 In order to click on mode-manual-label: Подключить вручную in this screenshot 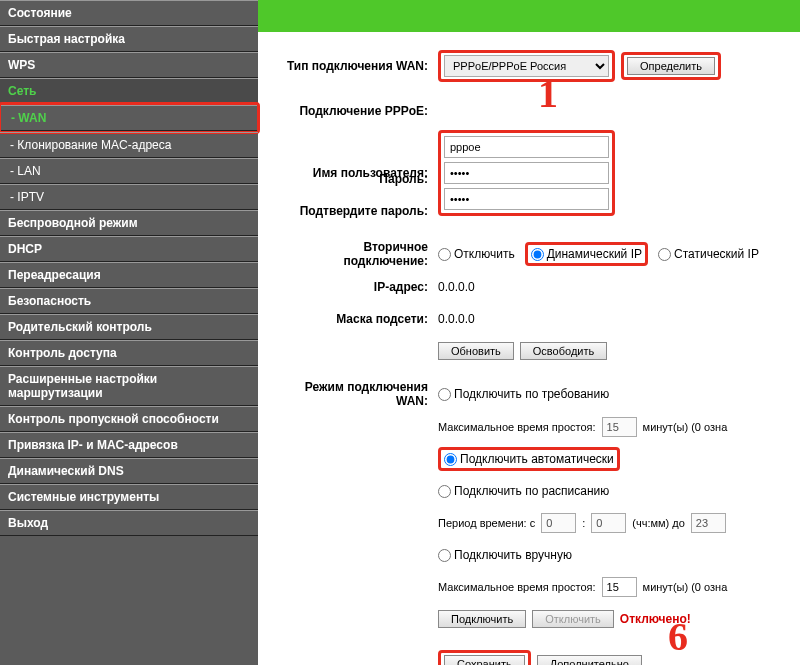, I will do `click(513, 555)`.